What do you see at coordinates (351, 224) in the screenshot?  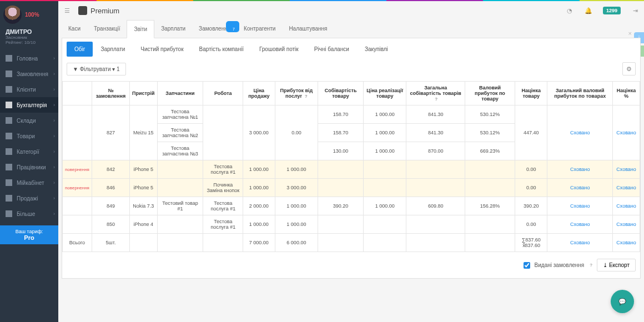 I see `table-row: 850iPhone 4Тестова послуга #11 000.001 0…` at bounding box center [351, 224].